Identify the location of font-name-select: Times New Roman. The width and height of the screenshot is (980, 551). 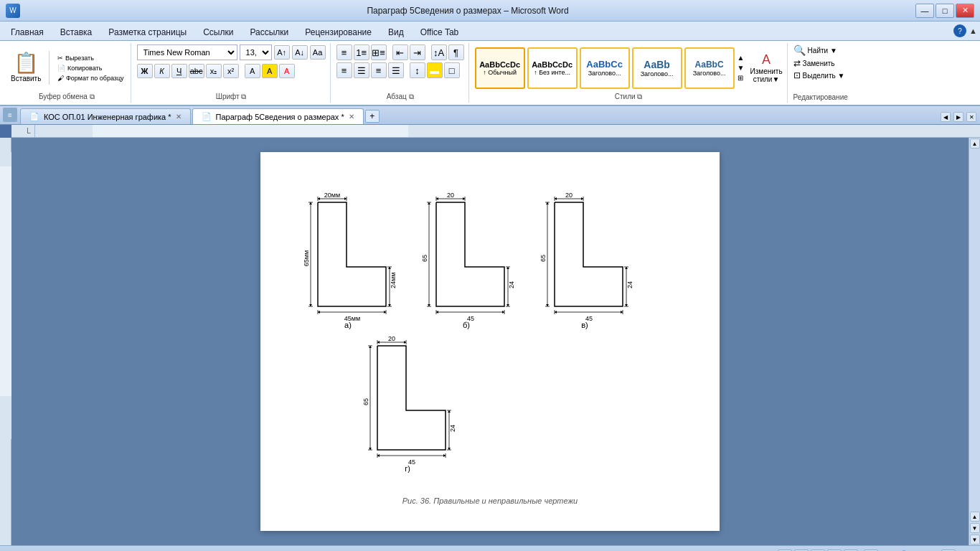
(187, 52).